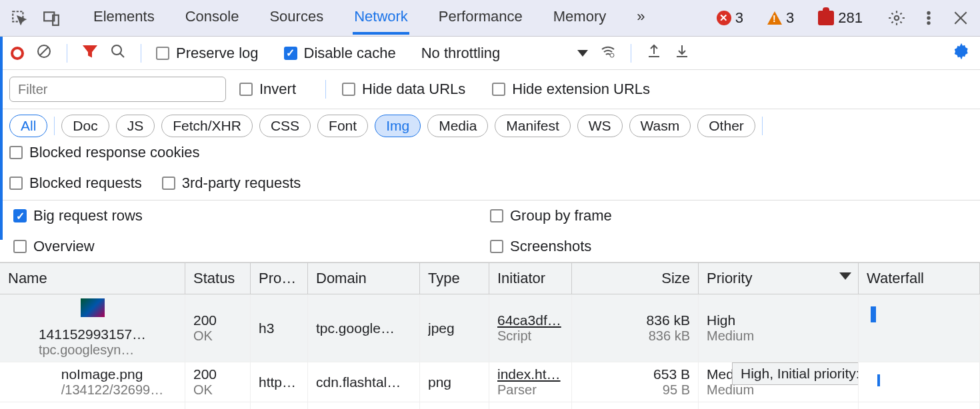 Image resolution: width=980 pixels, height=409 pixels. I want to click on warning-icon, so click(775, 18).